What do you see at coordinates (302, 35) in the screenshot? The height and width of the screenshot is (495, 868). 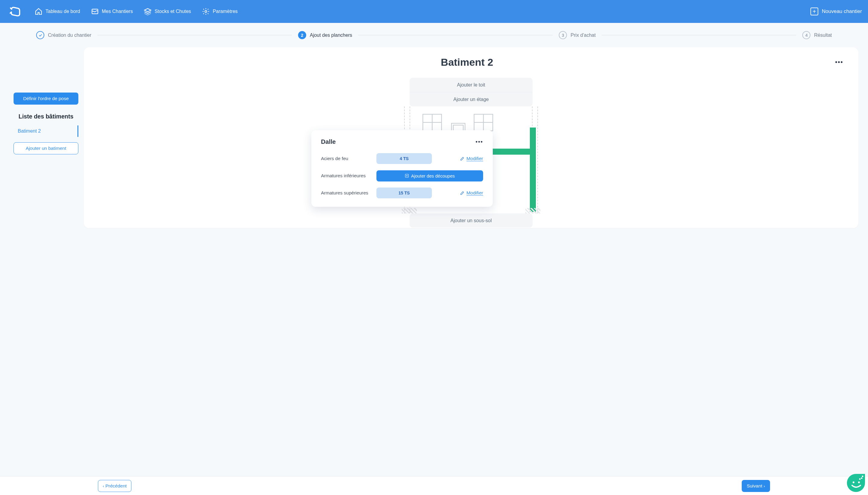 I see `step-2-number: 2` at bounding box center [302, 35].